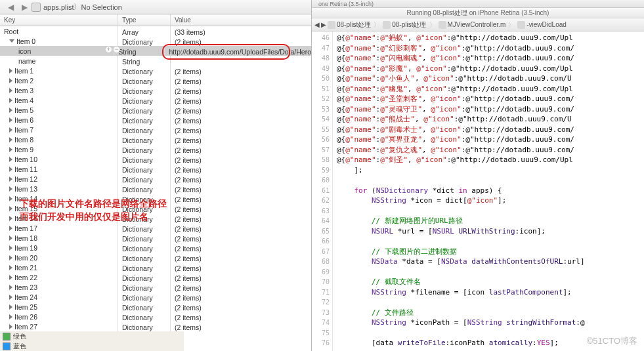  What do you see at coordinates (117, 50) in the screenshot?
I see `remove-icon: −` at bounding box center [117, 50].